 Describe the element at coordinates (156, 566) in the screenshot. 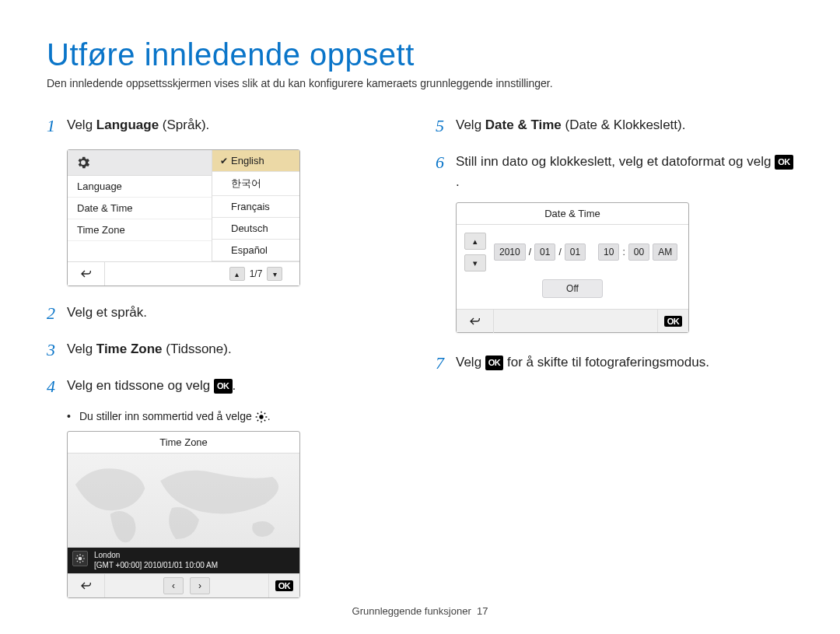

I see `tz-gmt-line: [GMT +00:00] 2010/01/01 10:00 AM` at that location.